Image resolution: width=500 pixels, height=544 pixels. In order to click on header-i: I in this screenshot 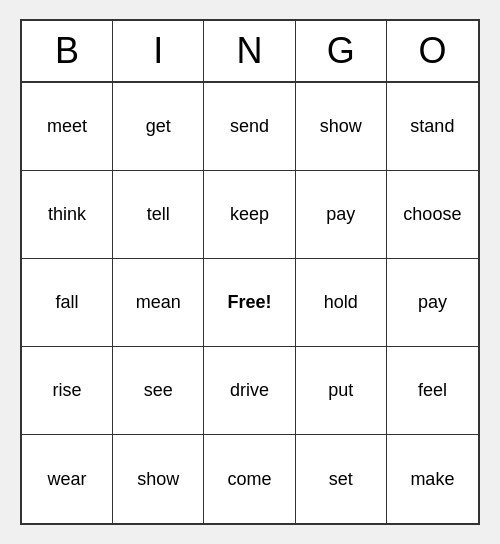, I will do `click(158, 51)`.